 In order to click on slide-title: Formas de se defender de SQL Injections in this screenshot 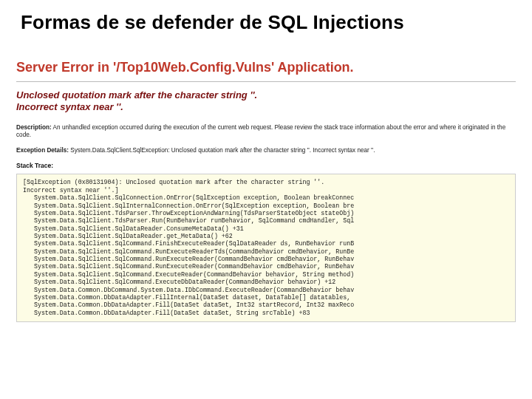, I will do `click(266, 34)`.